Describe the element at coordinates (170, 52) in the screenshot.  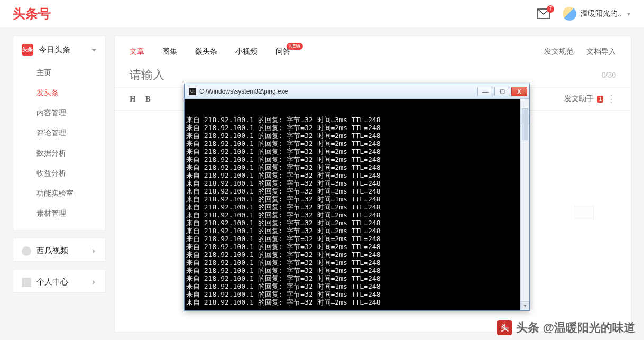
I see `tab: 图集` at that location.